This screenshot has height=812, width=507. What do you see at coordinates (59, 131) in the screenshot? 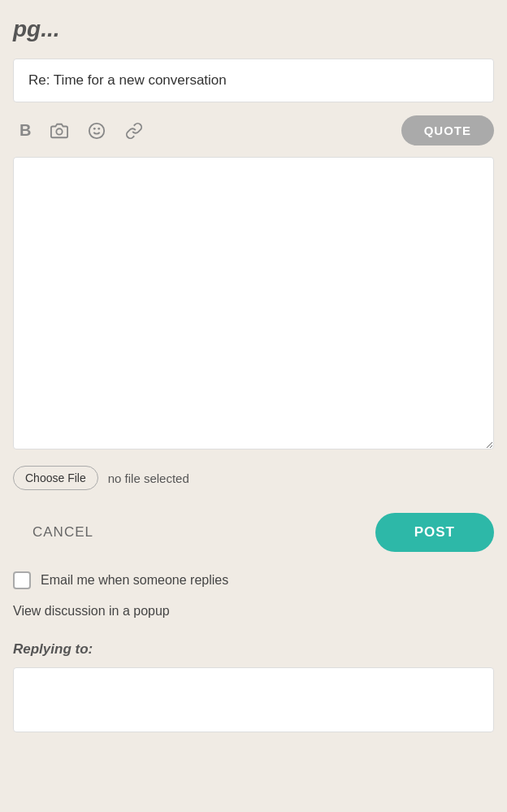
I see `image-button` at bounding box center [59, 131].